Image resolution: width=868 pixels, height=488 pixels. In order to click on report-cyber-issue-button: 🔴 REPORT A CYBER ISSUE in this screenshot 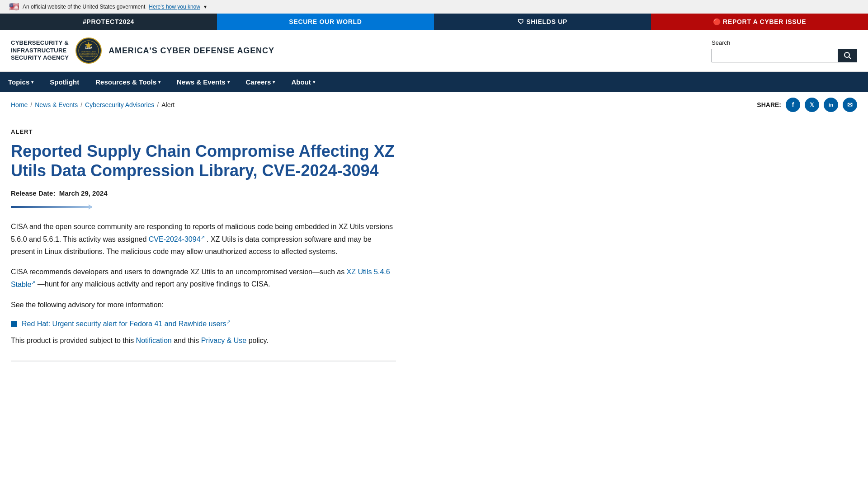, I will do `click(760, 22)`.